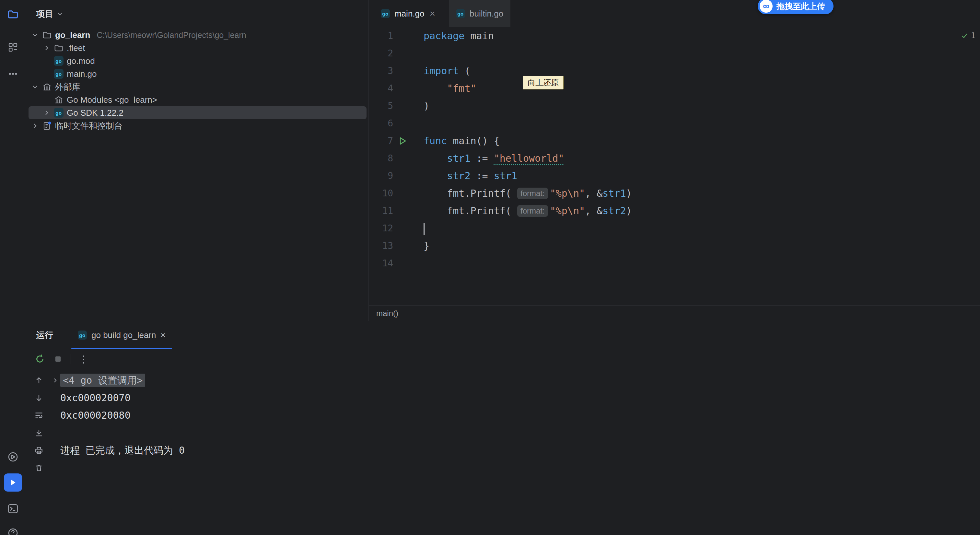 The width and height of the screenshot is (980, 535). Describe the element at coordinates (381, 123) in the screenshot. I see `line-number: 6` at that location.